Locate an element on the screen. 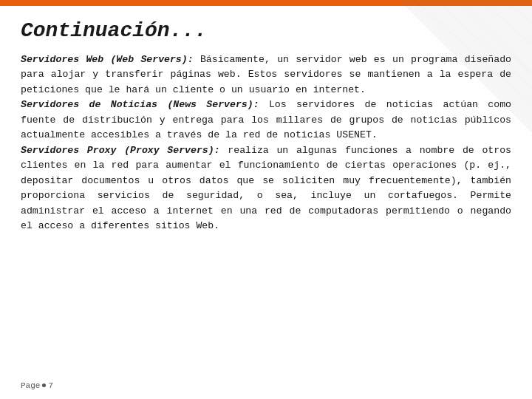 This screenshot has width=532, height=399. news-servers-paragraph: Servidores de Noticias (News Servers): L… is located at coordinates (266, 120).